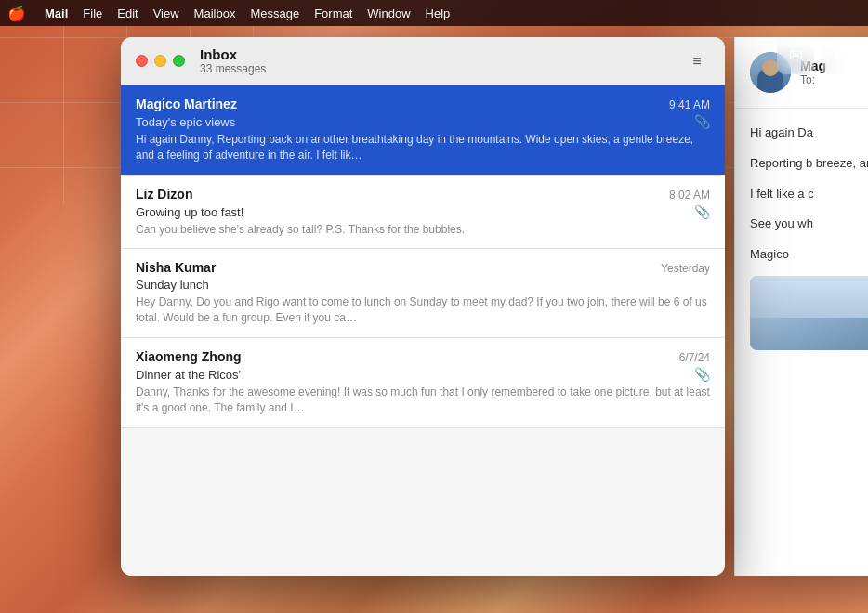  Describe the element at coordinates (697, 61) in the screenshot. I see `titlebar-actions: ≡` at that location.